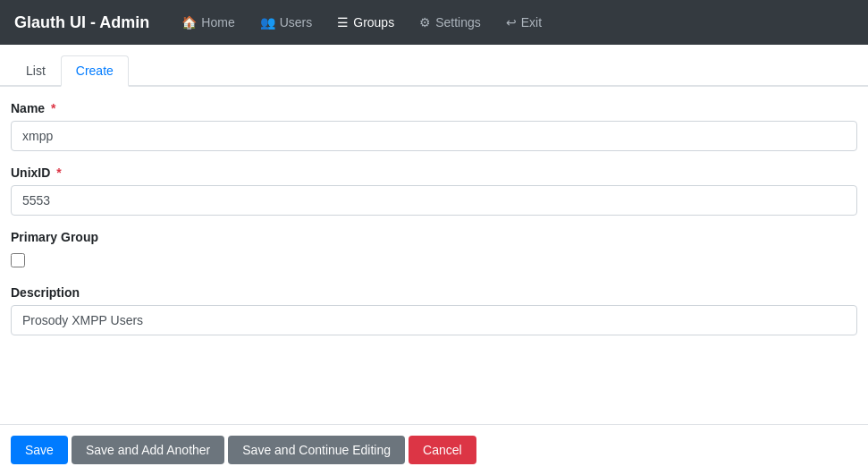  I want to click on form-group-description: Description, so click(434, 310).